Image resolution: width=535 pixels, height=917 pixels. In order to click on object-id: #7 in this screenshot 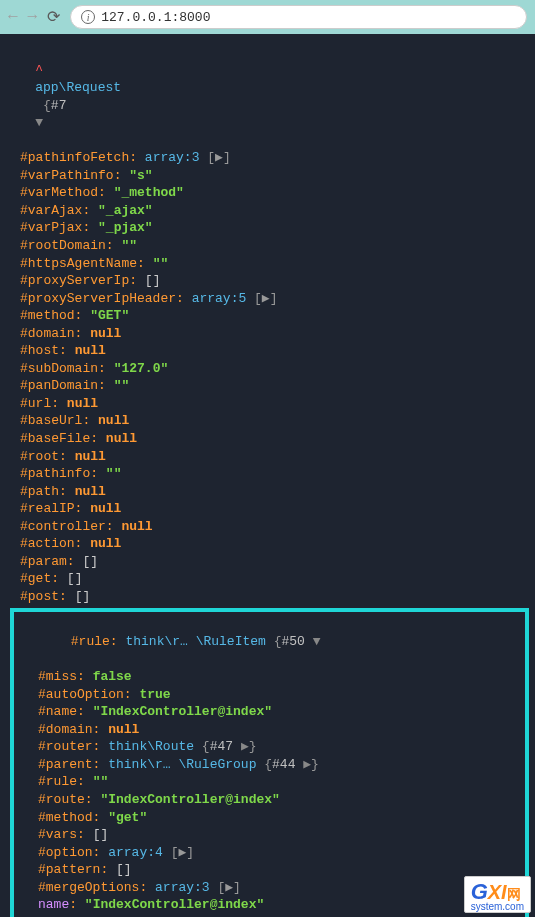, I will do `click(59, 106)`.